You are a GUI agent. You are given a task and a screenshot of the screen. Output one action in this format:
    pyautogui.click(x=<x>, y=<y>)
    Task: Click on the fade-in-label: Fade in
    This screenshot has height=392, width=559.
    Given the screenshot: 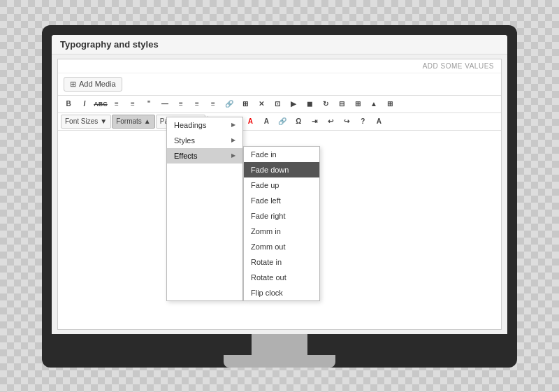 What is the action you would take?
    pyautogui.click(x=264, y=154)
    